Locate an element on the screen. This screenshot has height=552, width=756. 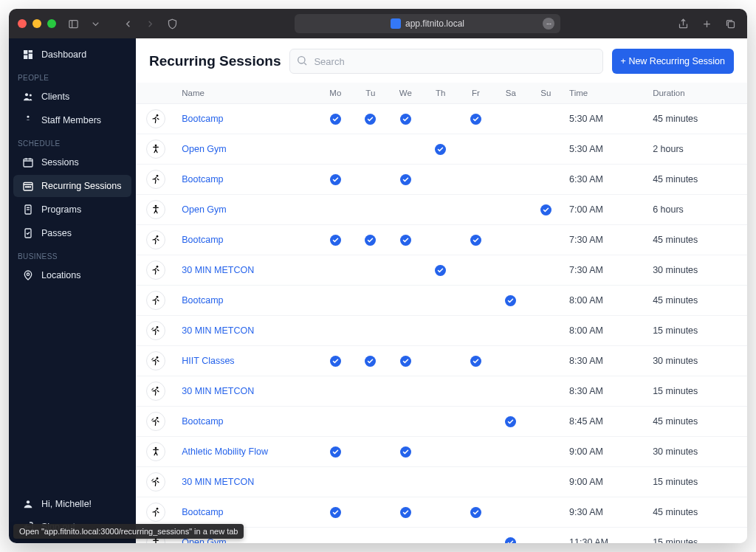
col-fr: Fr is located at coordinates (476, 93).